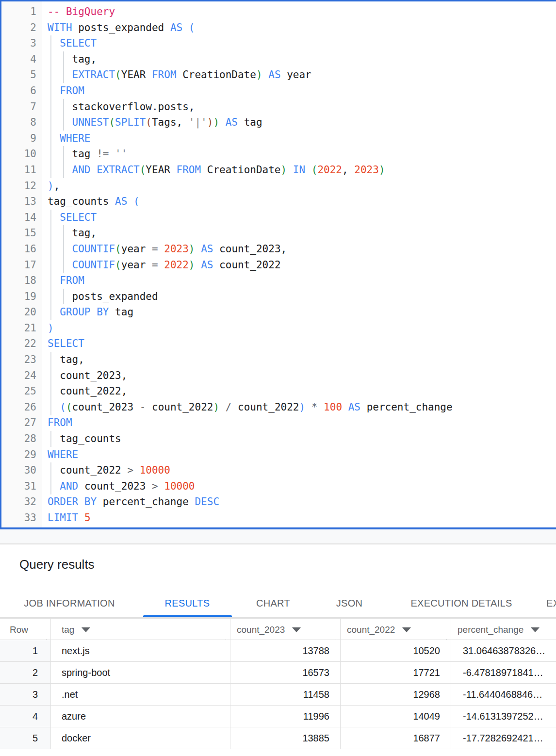 The height and width of the screenshot is (756, 556). What do you see at coordinates (247, 408) in the screenshot?
I see `code-text: ((count_2023 - count_2022) / count_2022)…` at bounding box center [247, 408].